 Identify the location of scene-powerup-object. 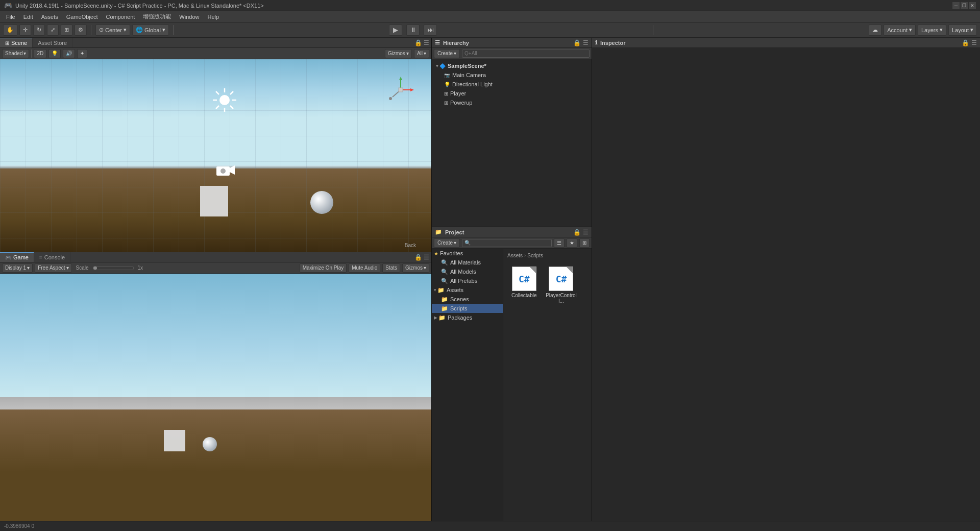
(322, 202).